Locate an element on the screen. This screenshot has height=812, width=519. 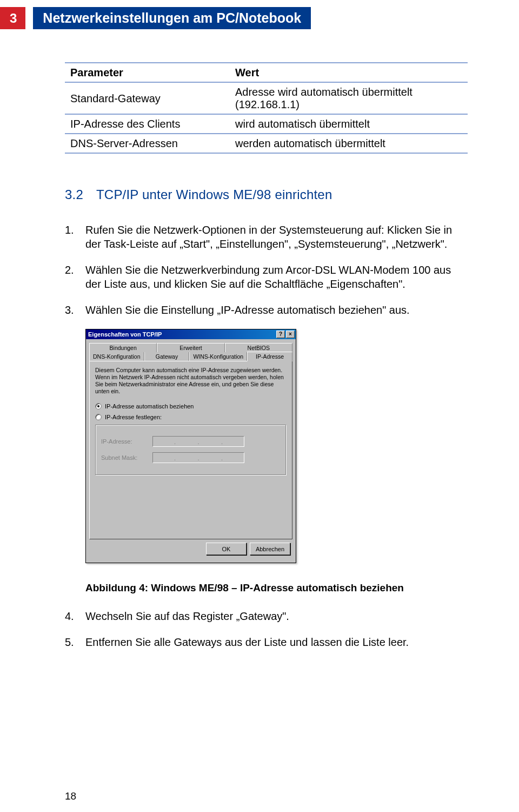
dialog-description: Diesem Computer kann automatisch eine IP… is located at coordinates (191, 381).